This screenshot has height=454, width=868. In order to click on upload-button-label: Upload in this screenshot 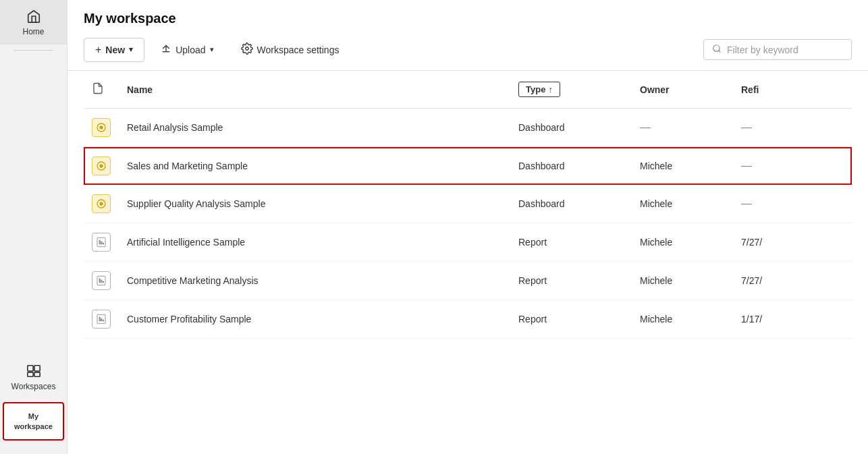, I will do `click(190, 50)`.